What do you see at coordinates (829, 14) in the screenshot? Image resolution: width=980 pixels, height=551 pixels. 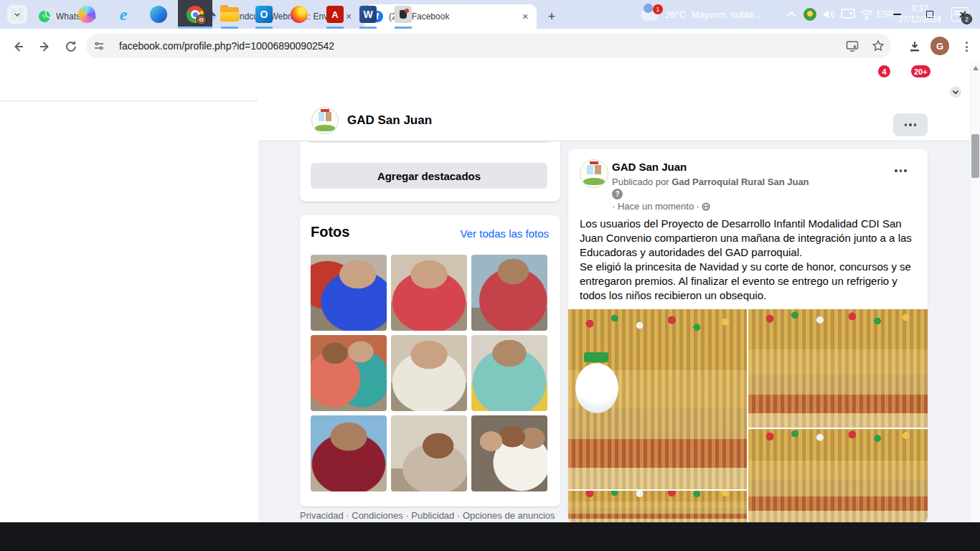 I see `speaker-icon` at bounding box center [829, 14].